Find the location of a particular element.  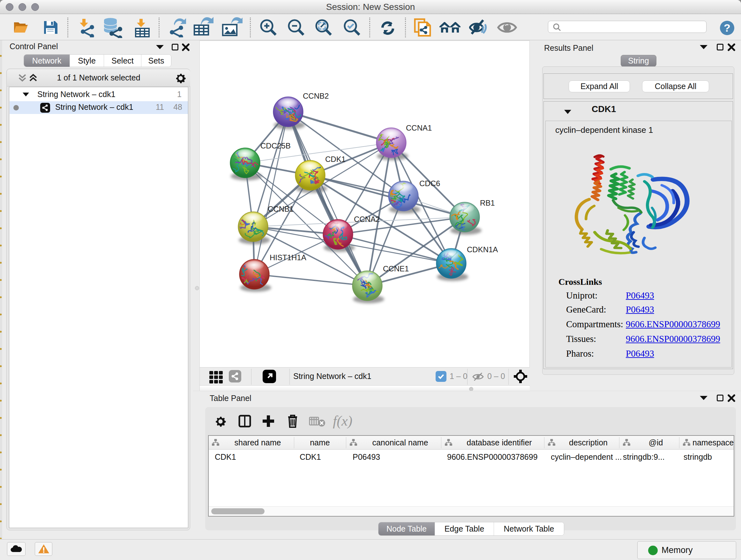

svg-text: CDC25B is located at coordinates (275, 146).